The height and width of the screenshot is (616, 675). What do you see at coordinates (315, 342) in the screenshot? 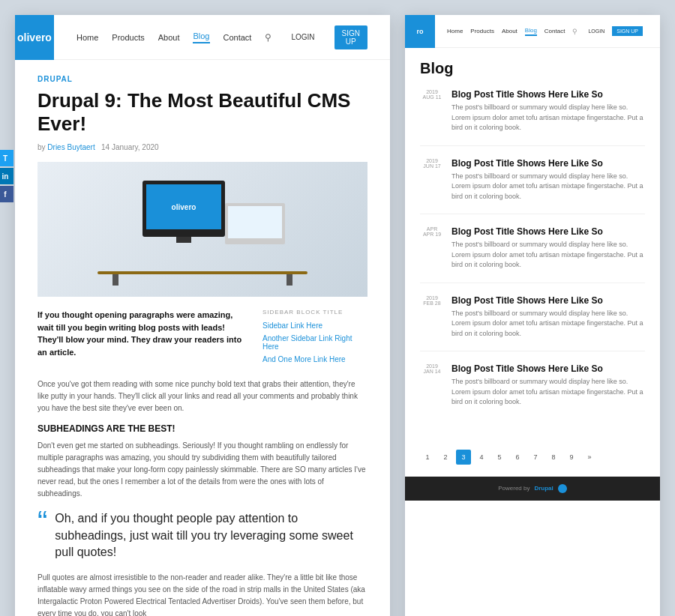
I see `sidebar-link-2: Another Sidebar Link Right Here` at bounding box center [315, 342].